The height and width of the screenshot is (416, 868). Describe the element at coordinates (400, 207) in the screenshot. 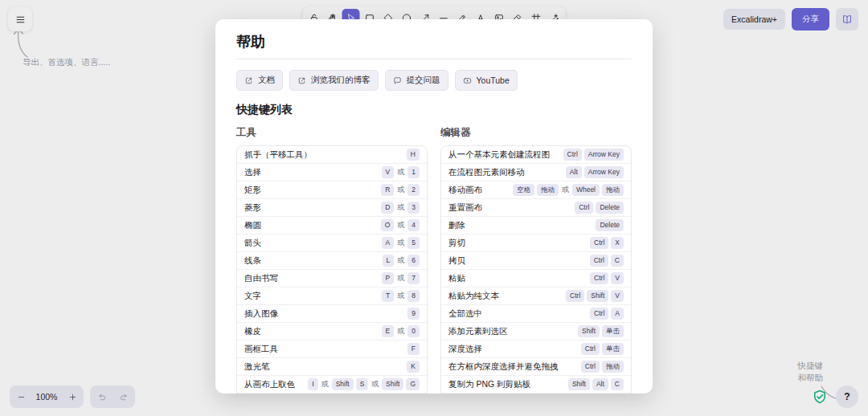

I see `shortcut-keys: D或3` at that location.